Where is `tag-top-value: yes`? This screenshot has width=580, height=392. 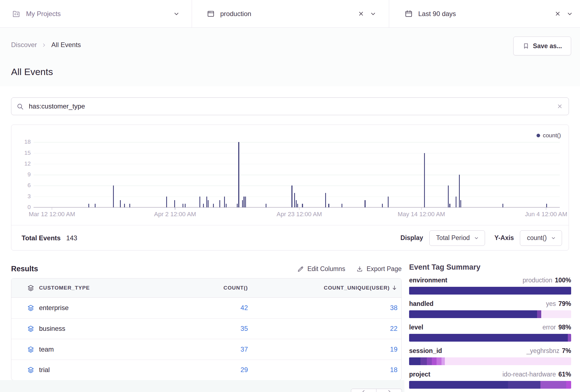 tag-top-value: yes is located at coordinates (551, 304).